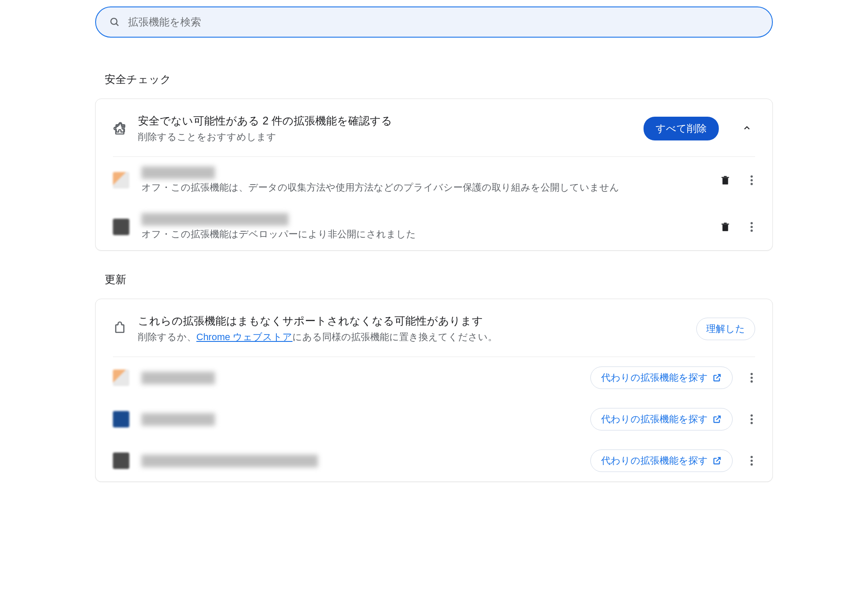 The height and width of the screenshot is (596, 868). What do you see at coordinates (412, 321) in the screenshot?
I see `updates-header-title: これらの拡張機能はまもなくサポートされなくなる可能性があります` at bounding box center [412, 321].